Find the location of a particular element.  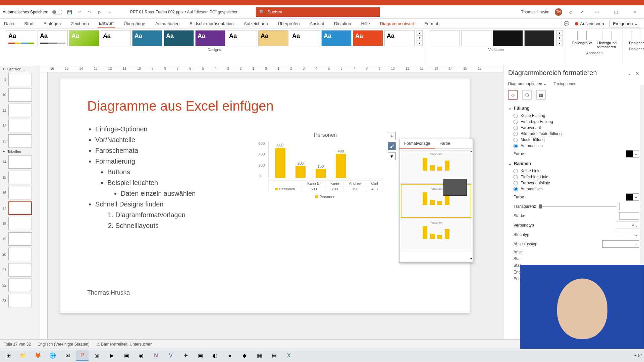

weather-widget: ☀ 5° is located at coordinates (638, 356).